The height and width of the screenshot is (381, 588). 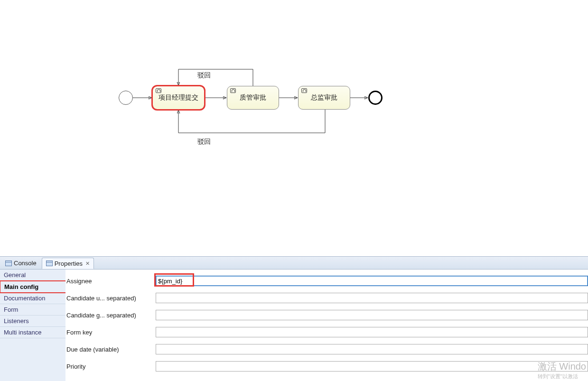 What do you see at coordinates (21, 263) in the screenshot?
I see `tab-console: Console` at bounding box center [21, 263].